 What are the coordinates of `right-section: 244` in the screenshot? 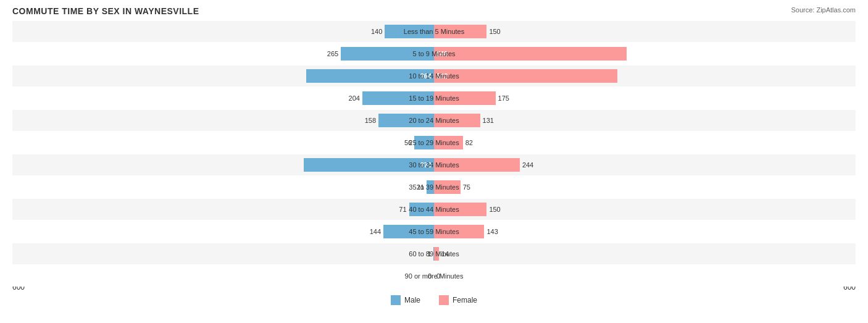 It's located at (645, 165).